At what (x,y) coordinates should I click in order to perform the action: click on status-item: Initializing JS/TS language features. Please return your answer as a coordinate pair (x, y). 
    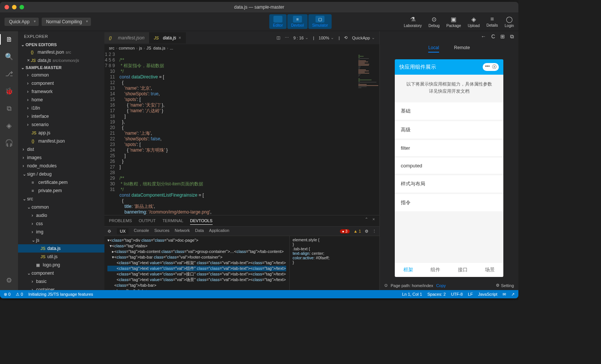
    Looking at the image, I should click on (60, 294).